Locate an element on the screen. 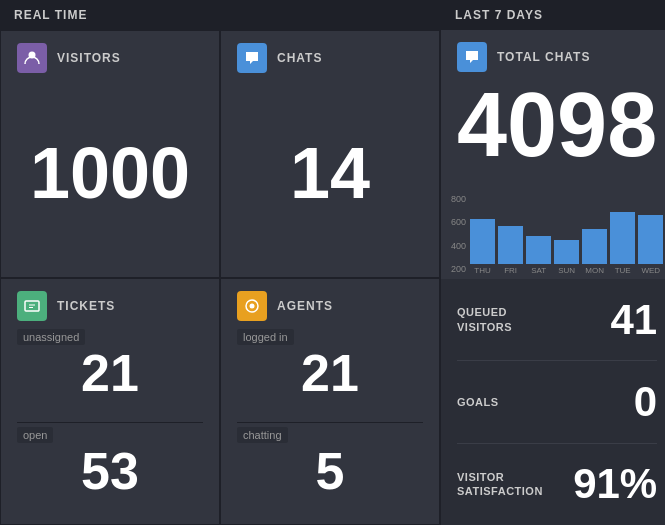 The height and width of the screenshot is (525, 665). chart-bar-fri is located at coordinates (510, 246).